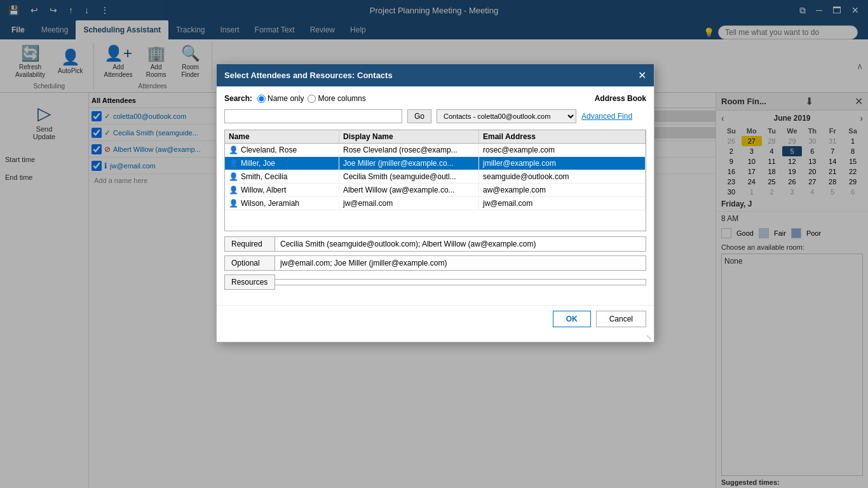 The height and width of the screenshot is (488, 868). Describe the element at coordinates (461, 244) in the screenshot. I see `required-value: Cecilia Smith (seamguide@outlook.com); A…` at that location.